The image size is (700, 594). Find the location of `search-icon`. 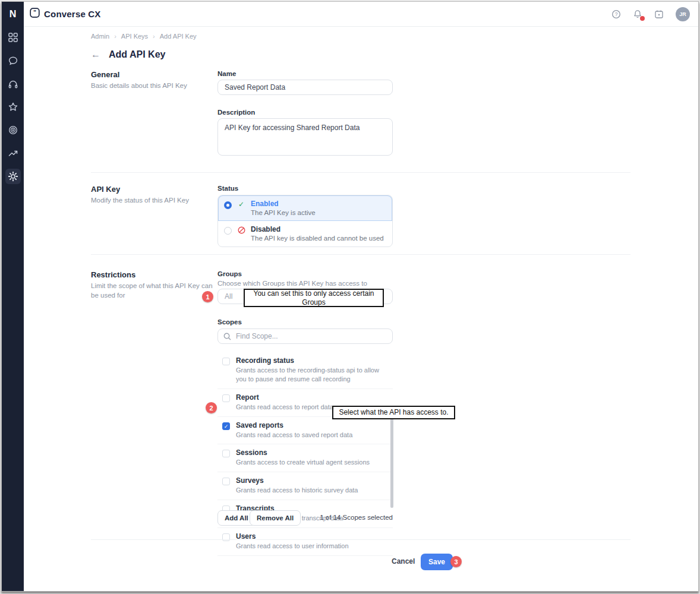

search-icon is located at coordinates (227, 337).